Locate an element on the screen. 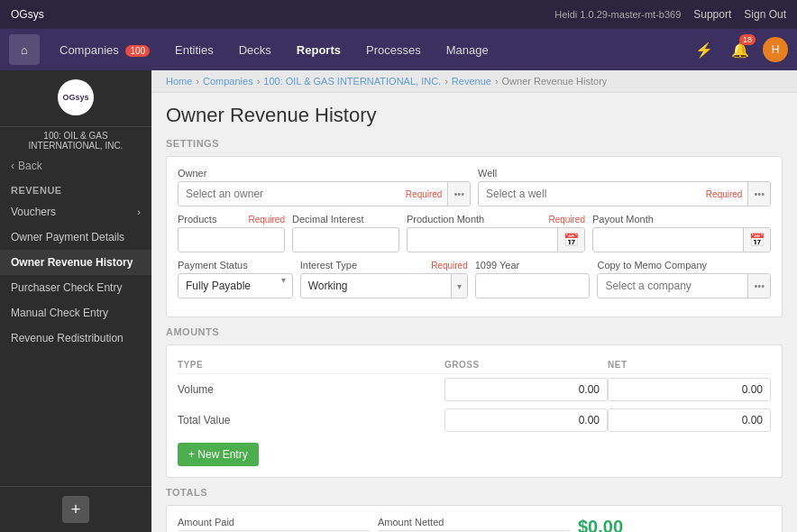 This screenshot has width=797, height=532. companies-badge: 100 is located at coordinates (137, 50).